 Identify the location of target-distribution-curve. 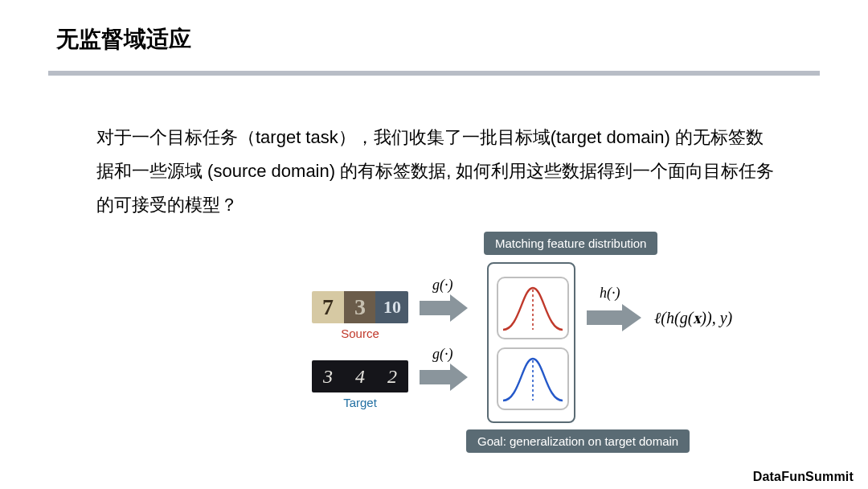
(533, 379).